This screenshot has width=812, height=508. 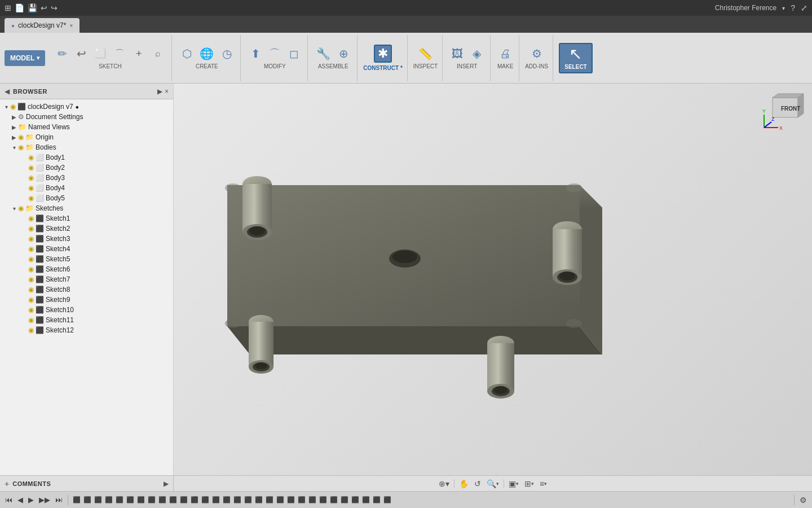 What do you see at coordinates (464, 484) in the screenshot?
I see `pan-button: ✋` at bounding box center [464, 484].